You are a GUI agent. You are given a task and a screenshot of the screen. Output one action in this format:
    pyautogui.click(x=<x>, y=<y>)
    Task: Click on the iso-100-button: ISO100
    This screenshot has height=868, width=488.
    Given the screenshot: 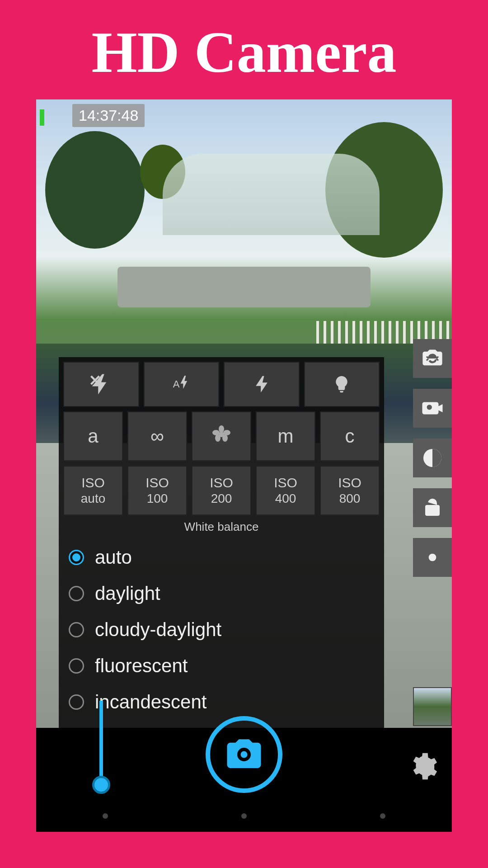 What is the action you would take?
    pyautogui.click(x=157, y=491)
    